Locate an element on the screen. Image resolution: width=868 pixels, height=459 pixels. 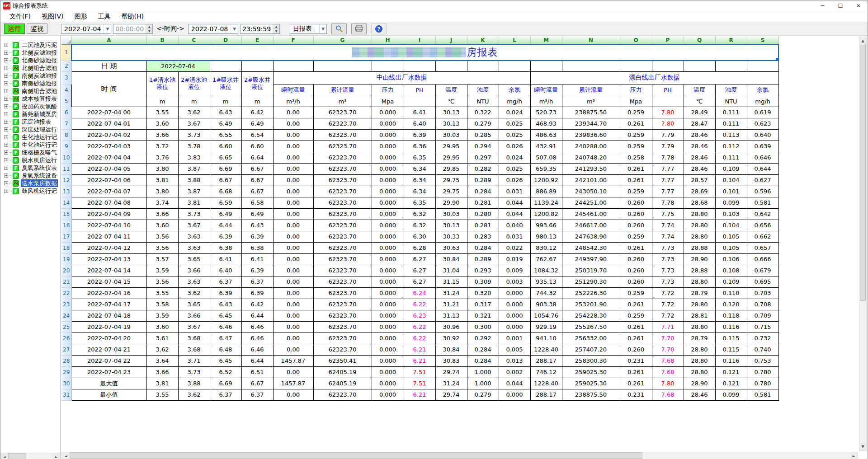
measure-header-right-1: 瞬时流量 is located at coordinates (546, 90).